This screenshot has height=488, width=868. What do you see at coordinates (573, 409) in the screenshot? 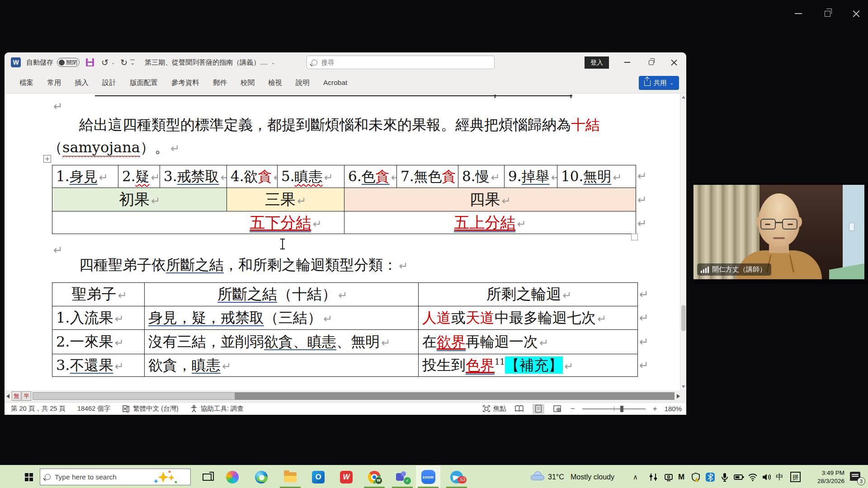
I see `zoom-out-button: −` at bounding box center [573, 409].